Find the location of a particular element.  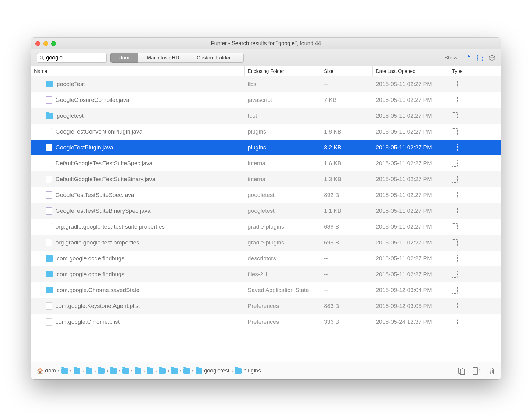

file-icon is located at coordinates (49, 306).